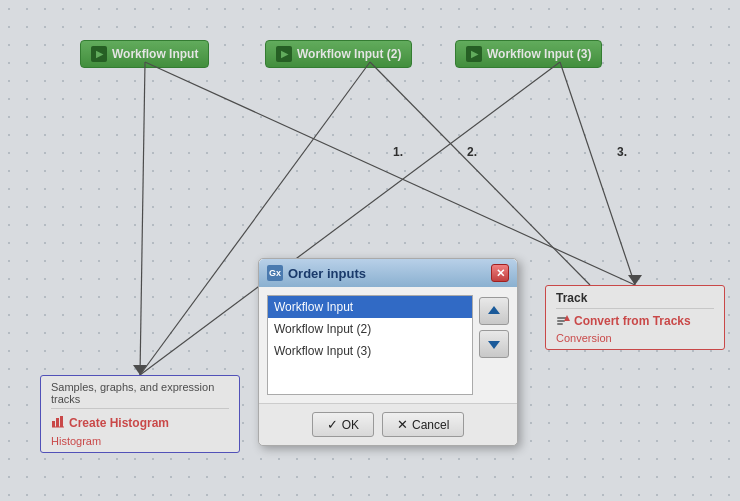 The height and width of the screenshot is (501, 740). I want to click on dialog-title: Order inputs, so click(327, 274).